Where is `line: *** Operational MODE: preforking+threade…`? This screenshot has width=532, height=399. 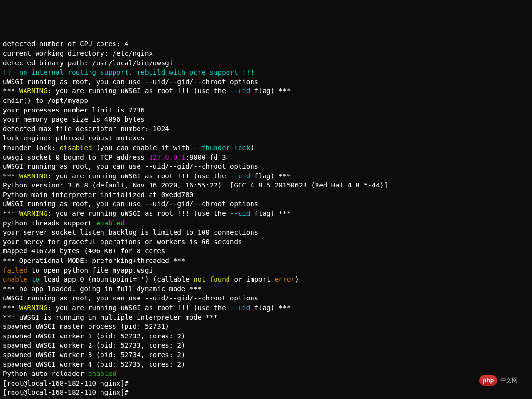 line: *** Operational MODE: preforking+threade… is located at coordinates (94, 261).